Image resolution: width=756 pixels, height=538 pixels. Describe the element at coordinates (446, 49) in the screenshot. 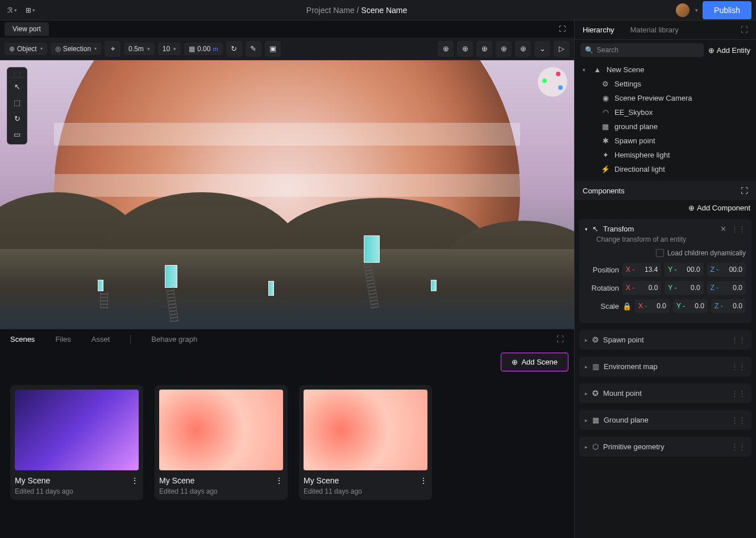

I see `globe-icon-1: ⊕` at that location.